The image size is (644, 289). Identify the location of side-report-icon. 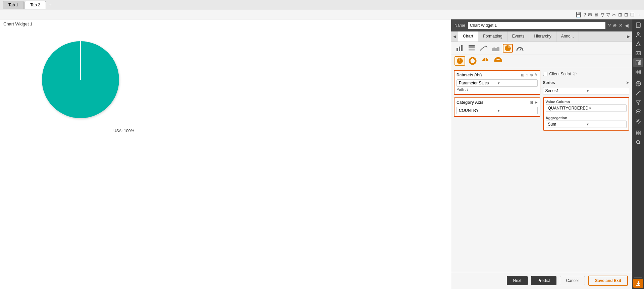
(638, 25).